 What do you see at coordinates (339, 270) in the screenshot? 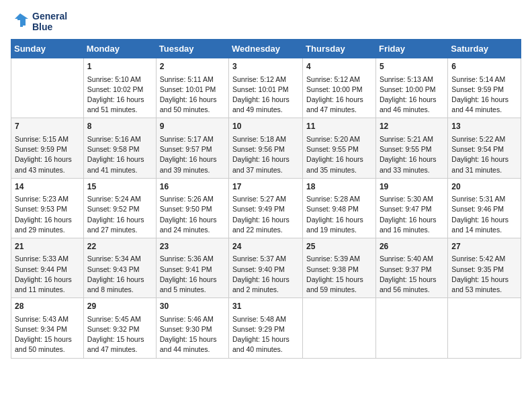
I see `day-info: Sunset: 9:38 PM` at bounding box center [339, 270].